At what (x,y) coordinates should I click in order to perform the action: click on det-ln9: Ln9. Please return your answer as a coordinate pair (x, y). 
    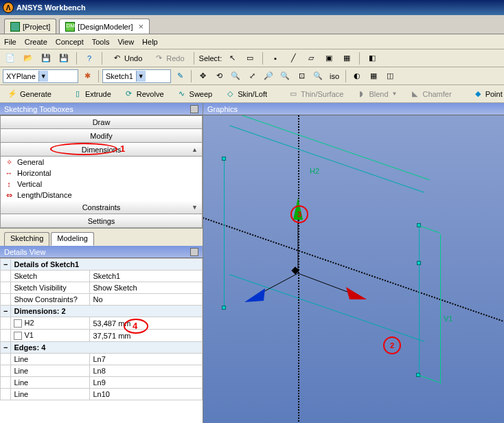
    Looking at the image, I should click on (146, 383).